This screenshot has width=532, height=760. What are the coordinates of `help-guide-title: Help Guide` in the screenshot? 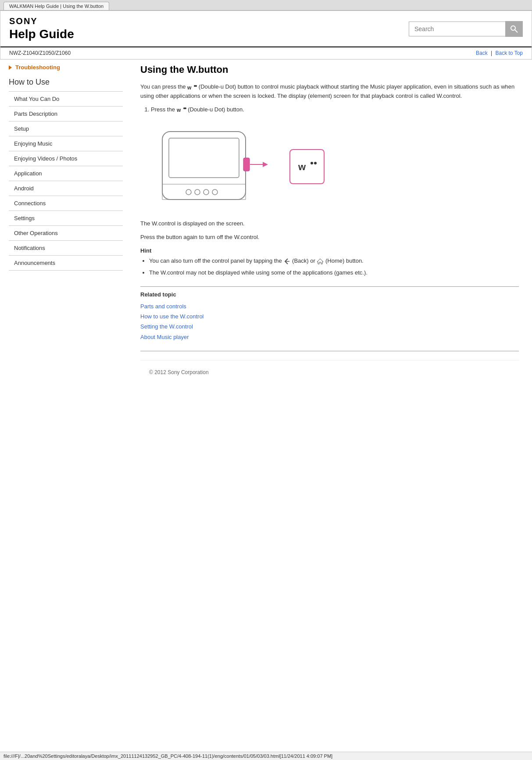 It's located at (42, 34).